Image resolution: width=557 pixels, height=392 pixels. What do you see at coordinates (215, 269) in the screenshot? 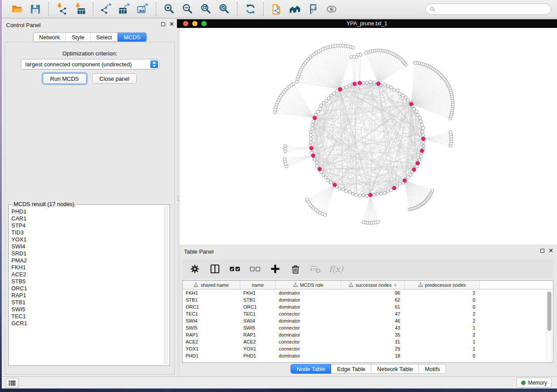
I see `show-columns-button` at bounding box center [215, 269].